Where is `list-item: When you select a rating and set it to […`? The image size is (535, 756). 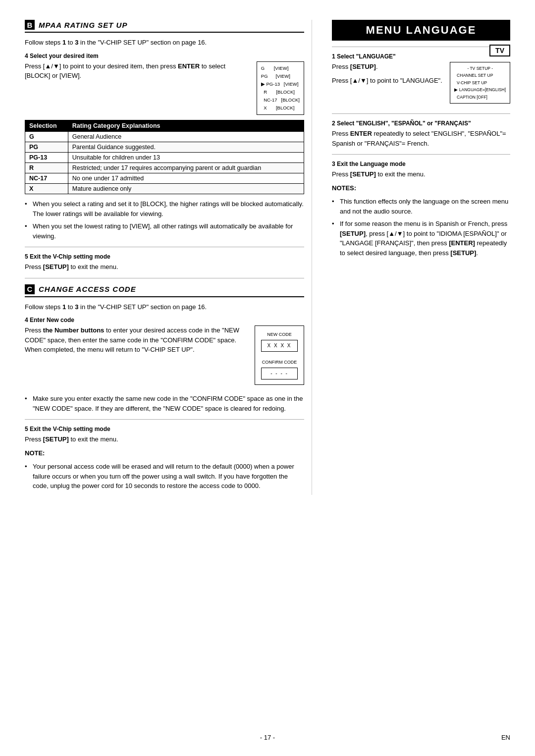
list-item: When you select a rating and set it to [… is located at coordinates (164, 209).